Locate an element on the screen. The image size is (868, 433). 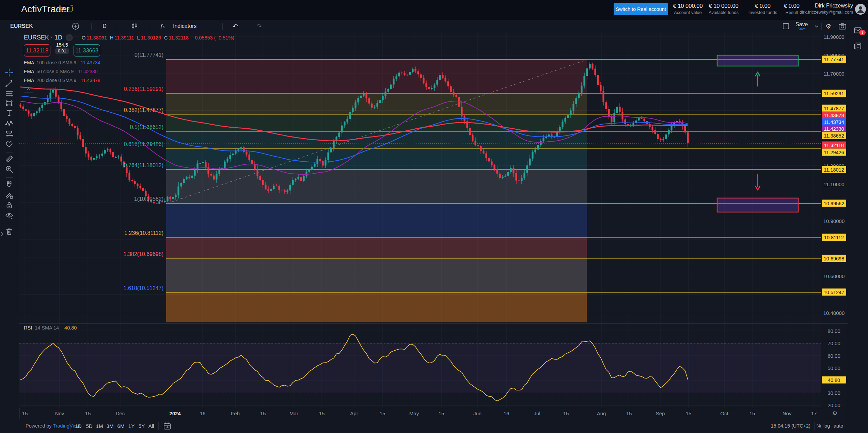
clock: 15:04:15 (UTC+2) is located at coordinates (776, 426).